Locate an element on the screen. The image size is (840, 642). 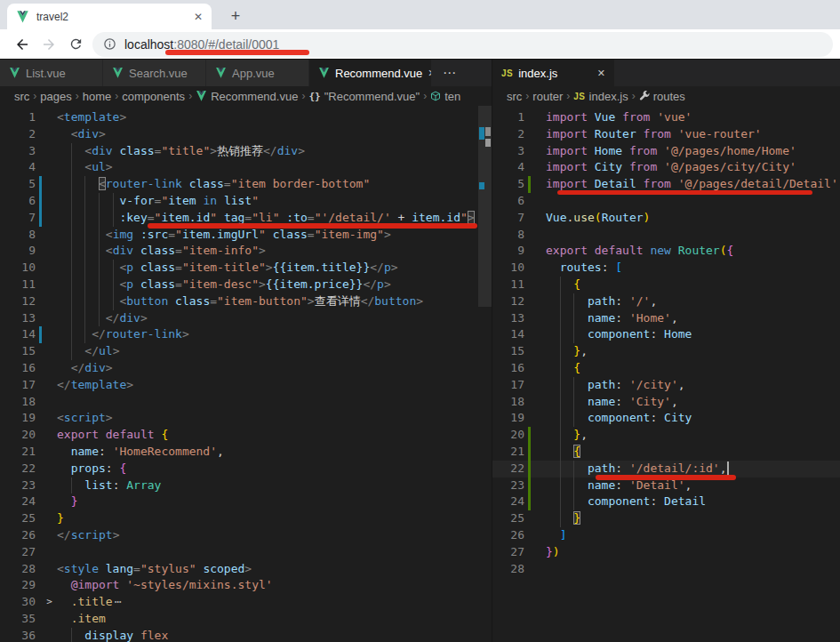
code-line-16: 16 </div> is located at coordinates (245, 368).